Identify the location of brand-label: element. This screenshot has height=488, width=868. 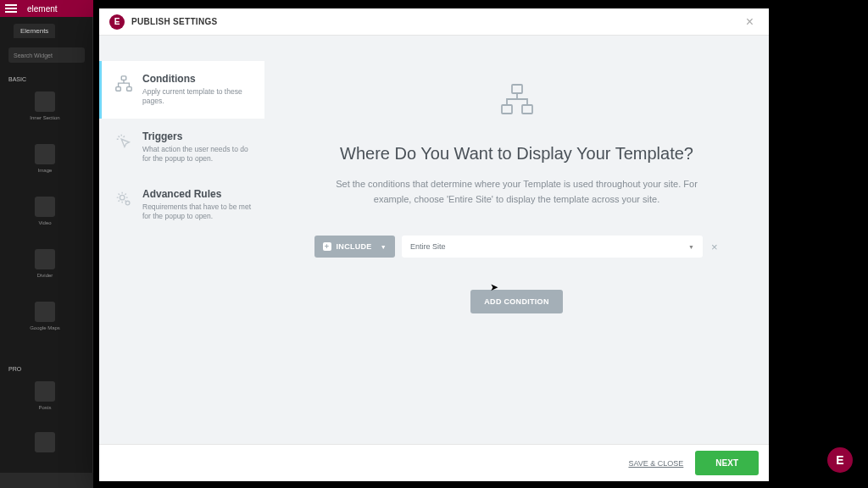
(42, 8).